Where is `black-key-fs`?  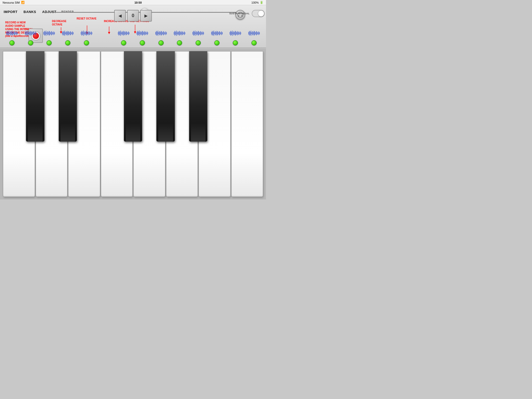 black-key-fs is located at coordinates (133, 96).